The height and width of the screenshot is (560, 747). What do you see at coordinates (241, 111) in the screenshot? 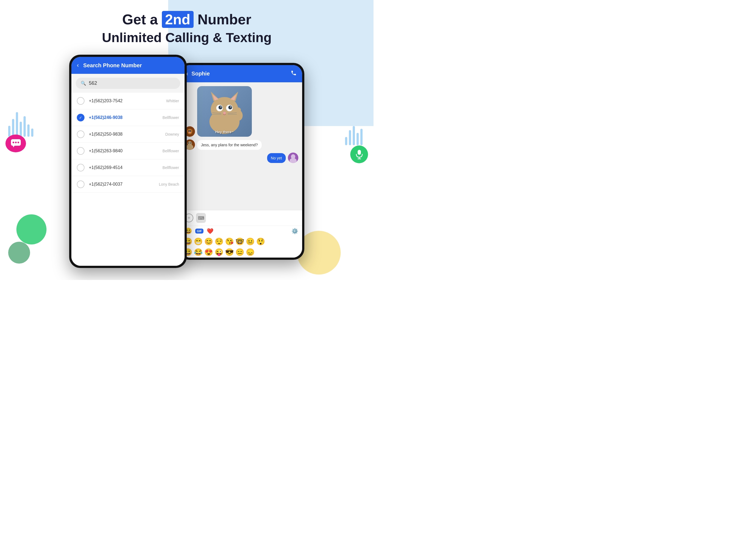
I see `incoming-image-message: Hey there~` at bounding box center [241, 111].